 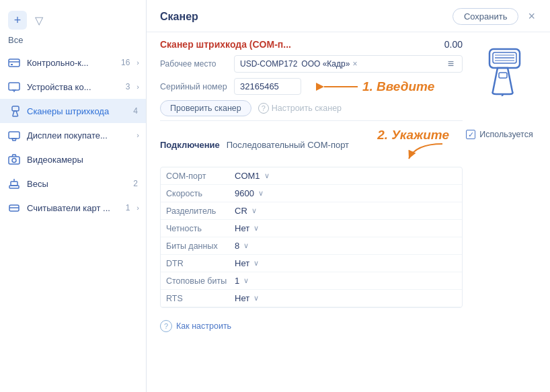 I want to click on filter-button: ▽, so click(x=39, y=20).